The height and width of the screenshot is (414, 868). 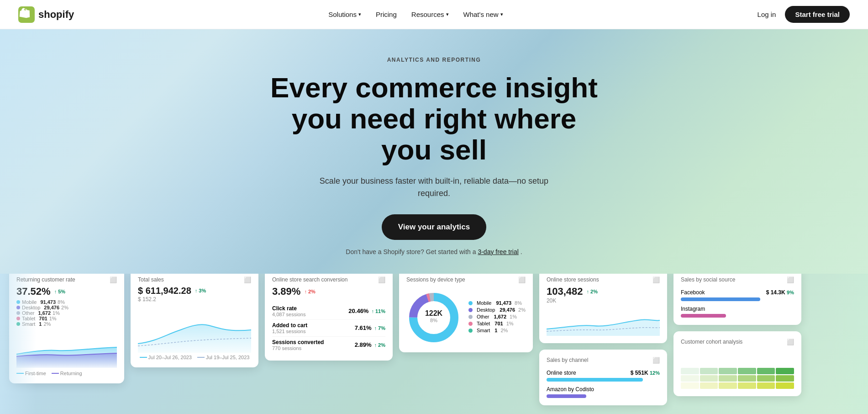 What do you see at coordinates (26, 15) in the screenshot?
I see `shopify-logo-icon` at bounding box center [26, 15].